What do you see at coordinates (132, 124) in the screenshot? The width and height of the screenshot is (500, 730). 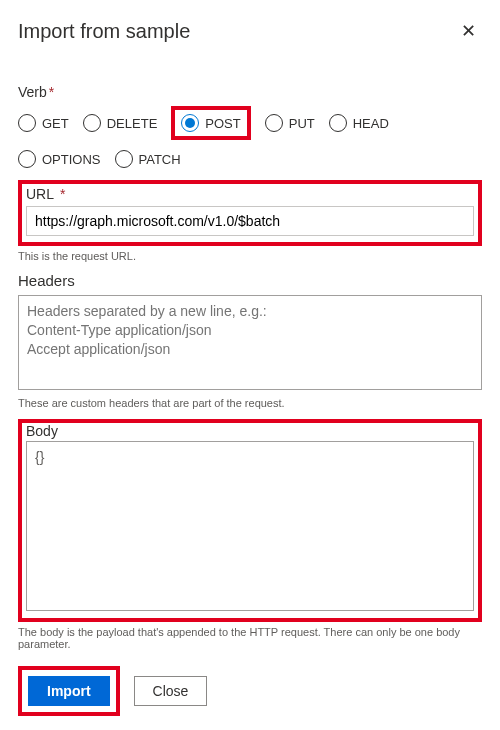 I see `verb-radio-delete-label: DELETE` at bounding box center [132, 124].